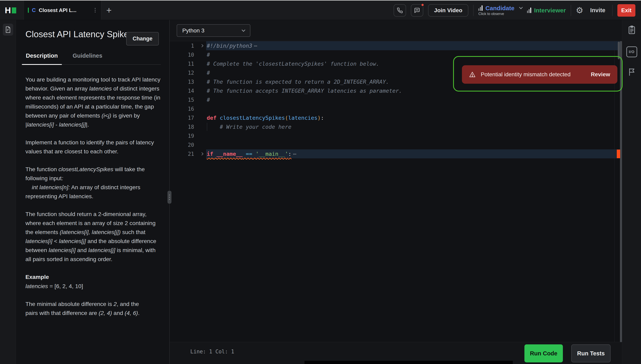 Image resolution: width=641 pixels, height=364 pixels. What do you see at coordinates (626, 10) in the screenshot?
I see `exit-button: Exit` at bounding box center [626, 10].